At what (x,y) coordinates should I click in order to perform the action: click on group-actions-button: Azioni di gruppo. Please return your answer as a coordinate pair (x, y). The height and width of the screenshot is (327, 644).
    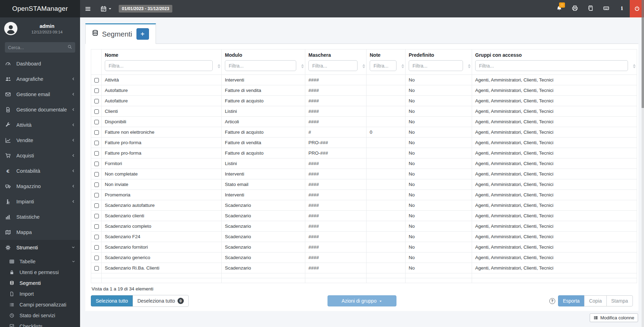
    Looking at the image, I should click on (362, 301).